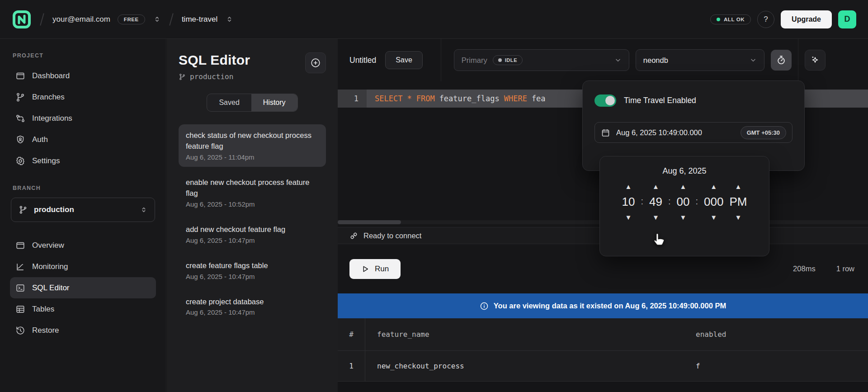  I want to click on sidebar-item-integrations: Integrations, so click(83, 118).